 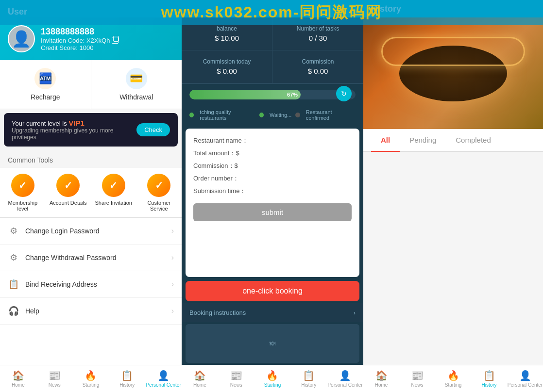 I want to click on right-nav-home: 🏠 Home, so click(x=381, y=378).